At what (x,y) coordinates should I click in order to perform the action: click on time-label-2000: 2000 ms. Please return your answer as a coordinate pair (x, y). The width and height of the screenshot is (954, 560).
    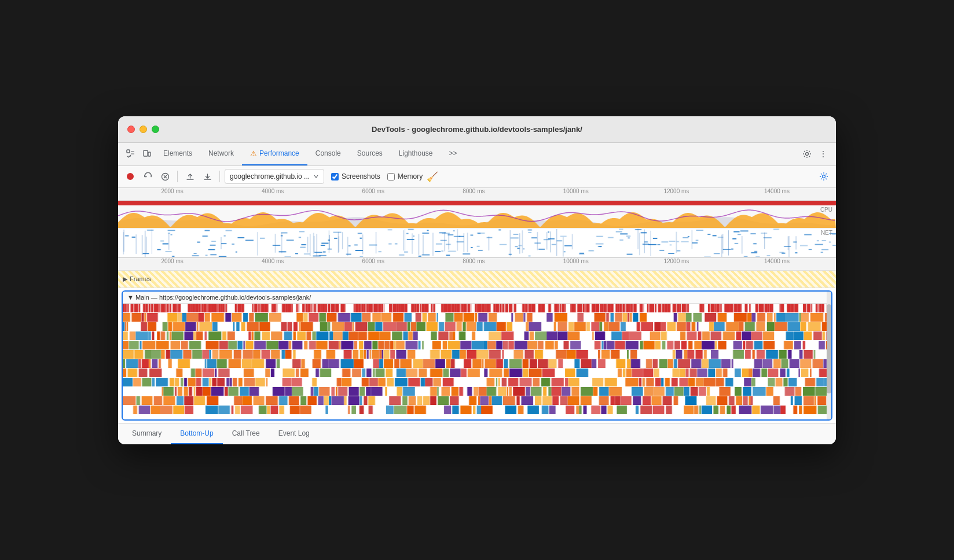
    Looking at the image, I should click on (172, 191).